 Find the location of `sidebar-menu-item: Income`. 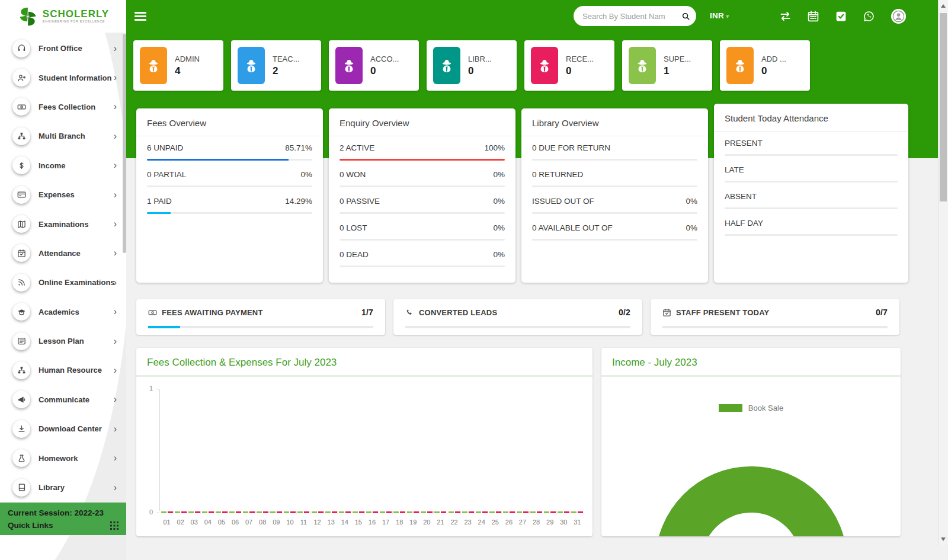

sidebar-menu-item: Income is located at coordinates (63, 166).